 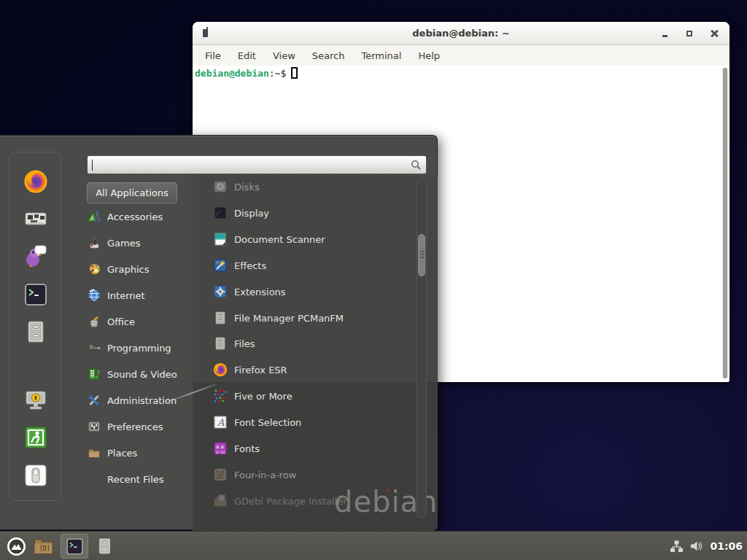 What do you see at coordinates (136, 269) in the screenshot?
I see `category-graphics: Graphics` at bounding box center [136, 269].